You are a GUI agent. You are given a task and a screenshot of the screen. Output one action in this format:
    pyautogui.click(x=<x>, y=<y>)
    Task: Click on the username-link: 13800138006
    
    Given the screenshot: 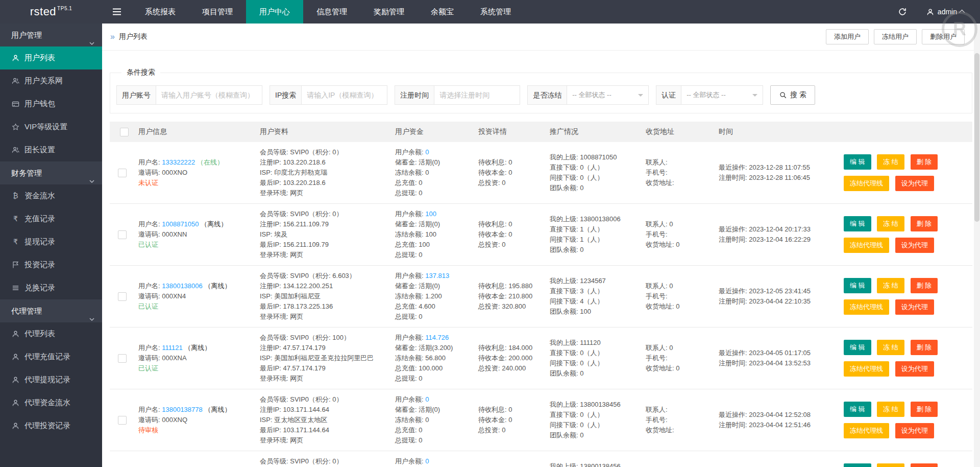 What is the action you would take?
    pyautogui.click(x=182, y=286)
    